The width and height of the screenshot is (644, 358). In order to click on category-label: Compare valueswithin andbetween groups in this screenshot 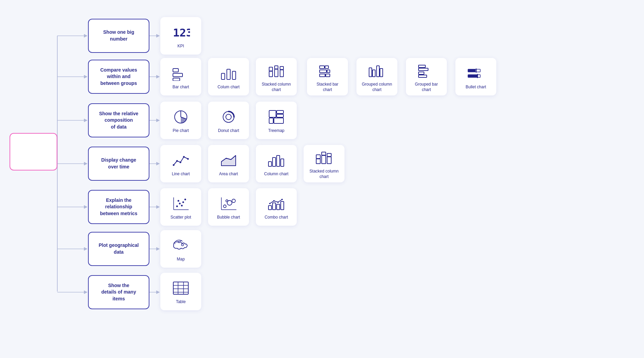, I will do `click(119, 77)`.